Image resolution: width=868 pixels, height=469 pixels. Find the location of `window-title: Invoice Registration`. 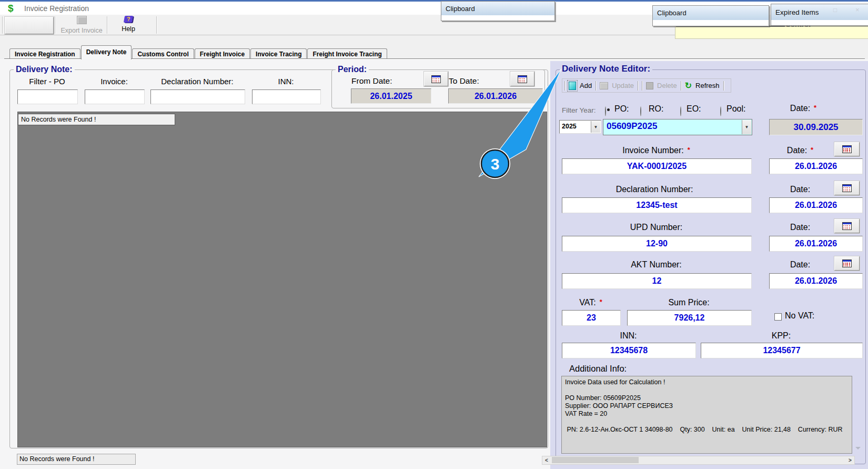

window-title: Invoice Registration is located at coordinates (57, 8).